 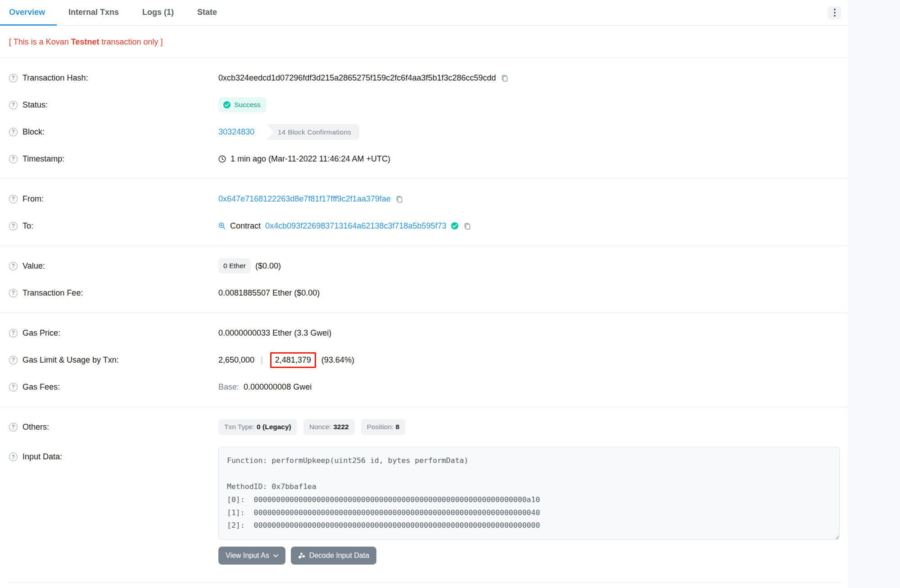 What do you see at coordinates (275, 333) in the screenshot?
I see `gas-price-value: 0.0000000033 Ether (3.3 Gwei)` at bounding box center [275, 333].